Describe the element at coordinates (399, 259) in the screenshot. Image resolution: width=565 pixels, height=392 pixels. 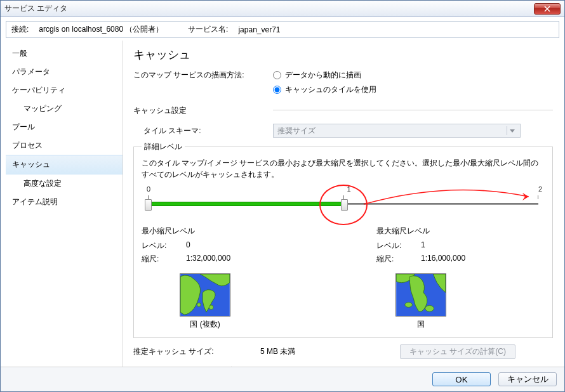
I see `max-scale-label: 縮尺:` at that location.